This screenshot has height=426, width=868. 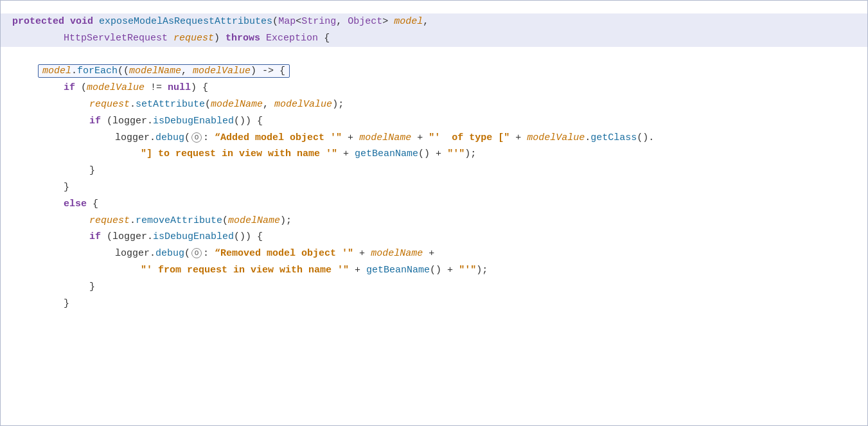 What do you see at coordinates (434, 221) in the screenshot?
I see `code-line: request.removeAttribute(modelName);` at bounding box center [434, 221].